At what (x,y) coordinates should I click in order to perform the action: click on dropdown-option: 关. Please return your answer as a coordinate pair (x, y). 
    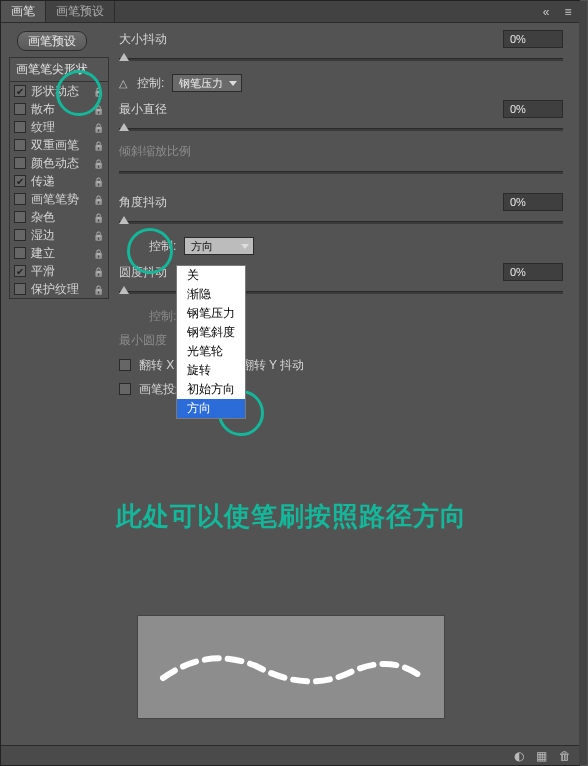
    Looking at the image, I should click on (211, 276).